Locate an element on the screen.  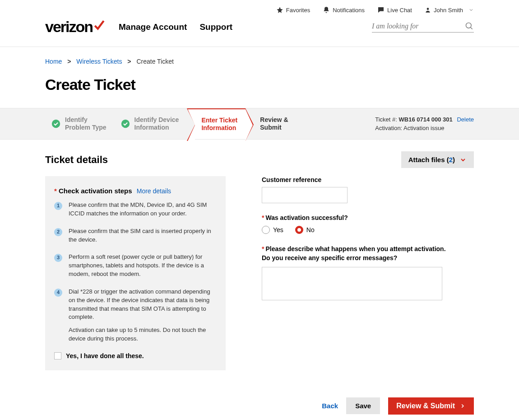
header: verizon Manage Account Support is located at coordinates (260, 33).